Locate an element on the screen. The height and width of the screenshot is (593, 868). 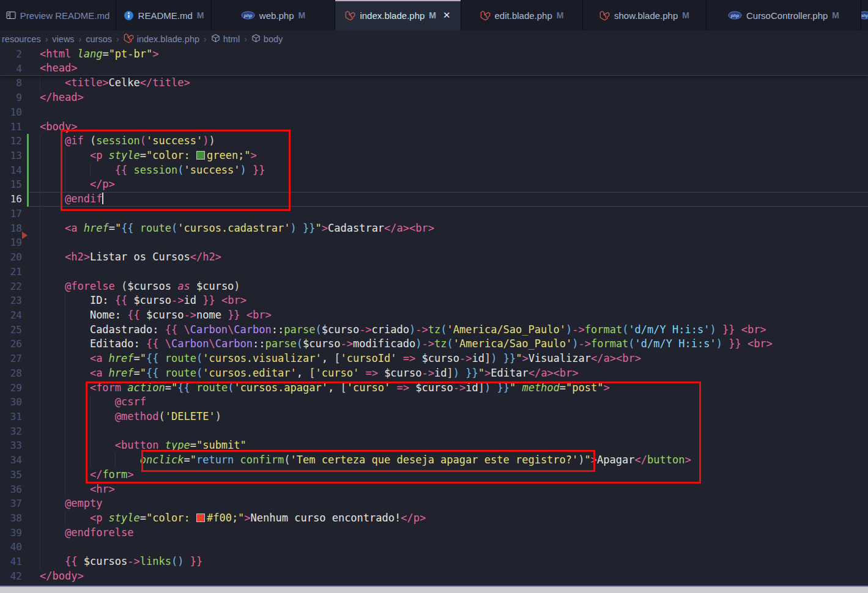
code-line-29: 29 <form action="{{ route('cursos.apagar… is located at coordinates (434, 388).